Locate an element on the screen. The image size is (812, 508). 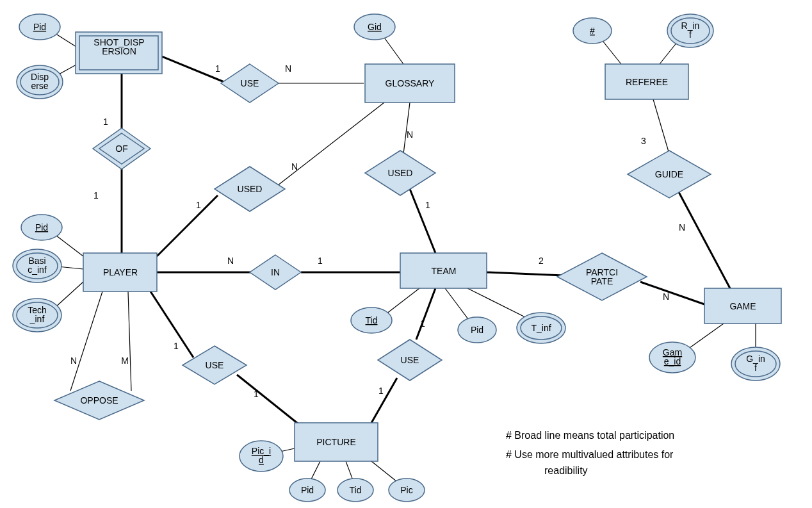
svg-text: T_inf is located at coordinates (540, 328).